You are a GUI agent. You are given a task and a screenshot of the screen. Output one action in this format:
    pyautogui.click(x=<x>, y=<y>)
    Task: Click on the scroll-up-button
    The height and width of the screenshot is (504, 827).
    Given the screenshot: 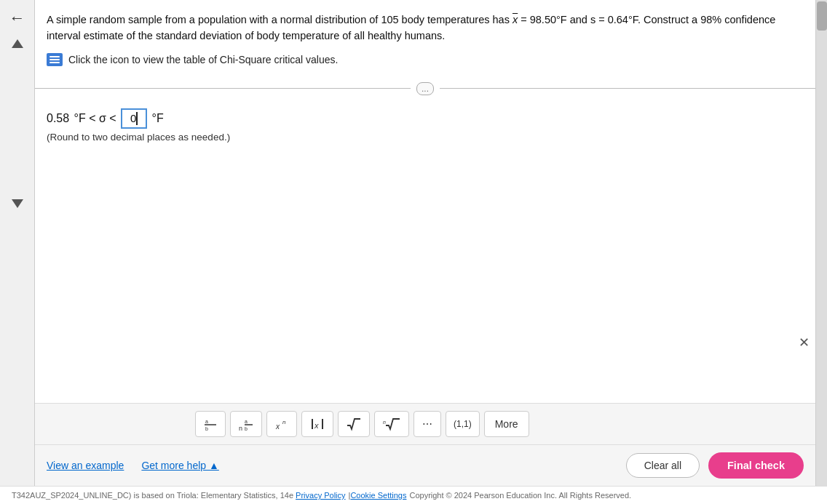 What is the action you would take?
    pyautogui.click(x=17, y=44)
    